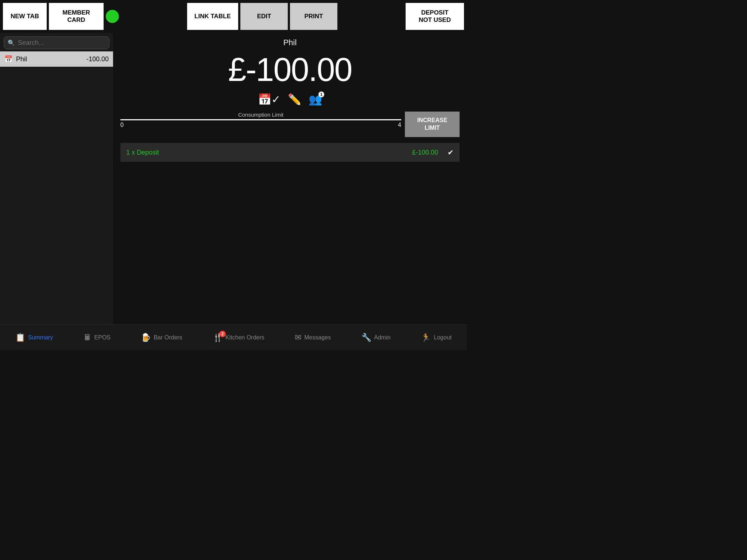 This screenshot has width=747, height=560. Describe the element at coordinates (295, 99) in the screenshot. I see `pencil-icon: ✏️` at that location.